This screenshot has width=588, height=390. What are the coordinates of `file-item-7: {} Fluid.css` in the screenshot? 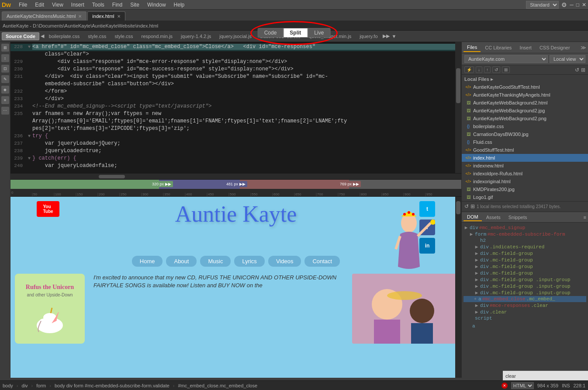 It's located at (525, 142).